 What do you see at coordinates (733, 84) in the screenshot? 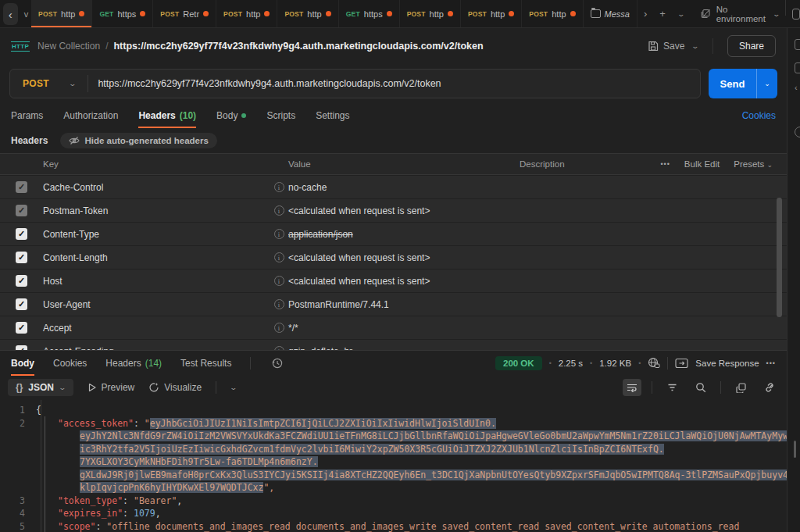
I see `send-label: Send` at bounding box center [733, 84].